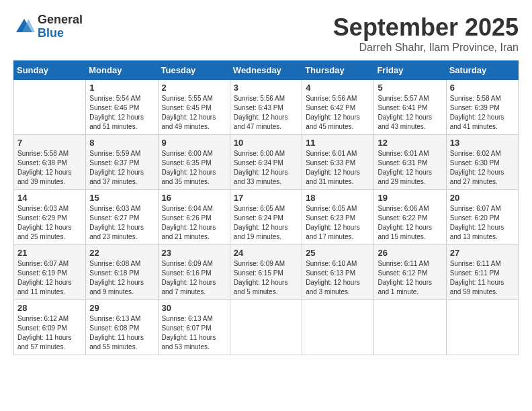 The width and height of the screenshot is (532, 411). Describe the element at coordinates (482, 273) in the screenshot. I see `calendar-cell: 27Sunrise: 6:11 AM Sunset: 6:11 PM Dayli…` at that location.